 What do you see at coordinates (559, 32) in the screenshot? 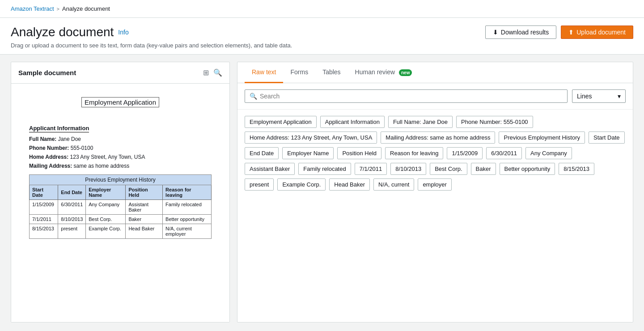
I see `header-actions: ⬇ Download results ⬆ Upload document` at bounding box center [559, 32].